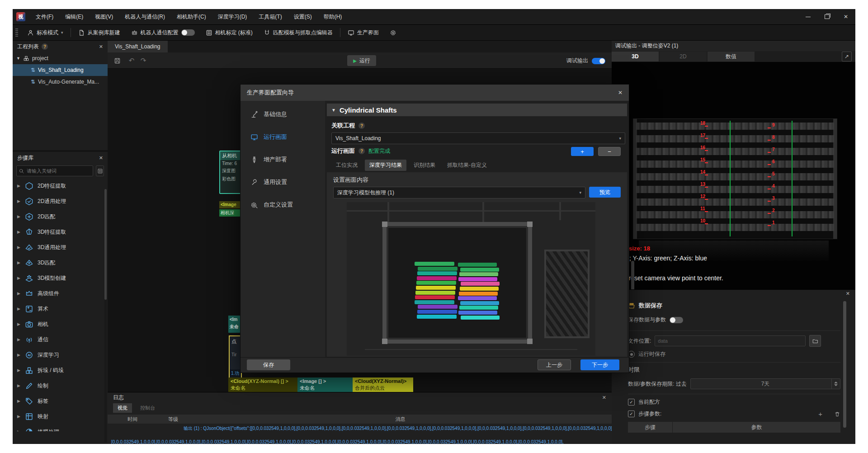  What do you see at coordinates (600, 365) in the screenshot?
I see `next-step-button: 下一步` at bounding box center [600, 365].